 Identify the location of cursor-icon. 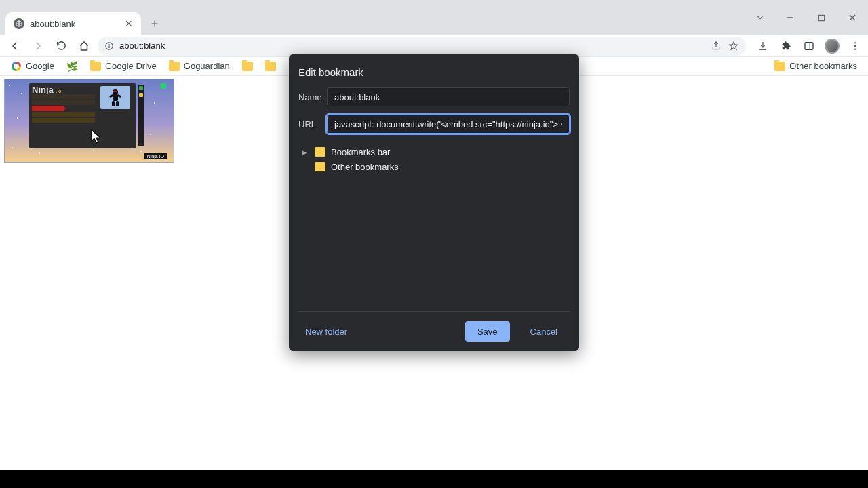
(96, 137).